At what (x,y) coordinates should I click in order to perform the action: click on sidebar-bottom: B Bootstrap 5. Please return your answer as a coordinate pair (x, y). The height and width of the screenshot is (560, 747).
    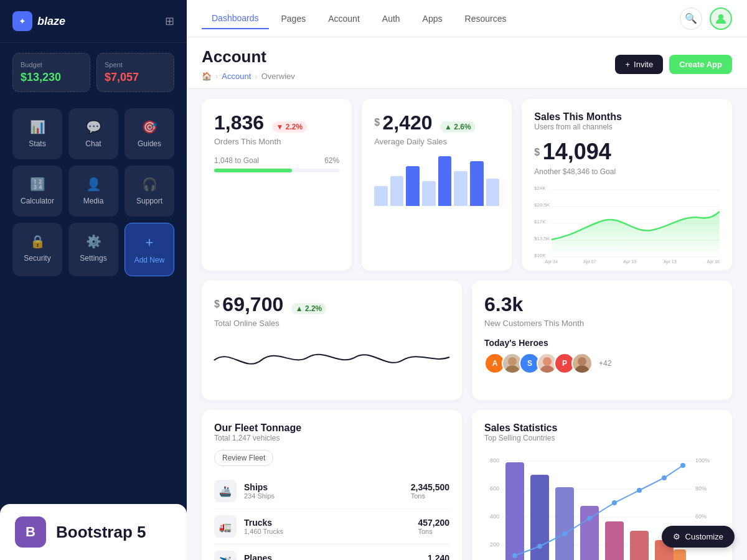
    Looking at the image, I should click on (93, 532).